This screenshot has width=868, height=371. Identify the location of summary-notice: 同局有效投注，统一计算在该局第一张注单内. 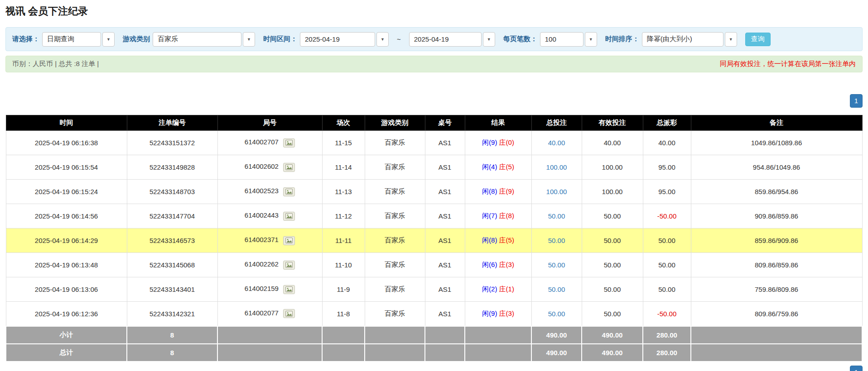
(788, 64).